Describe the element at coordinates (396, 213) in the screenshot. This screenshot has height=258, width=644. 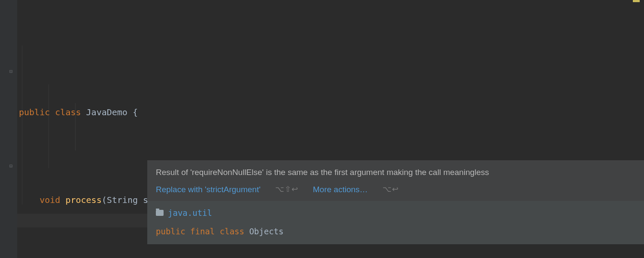
I see `doc-package-row: java.util` at that location.